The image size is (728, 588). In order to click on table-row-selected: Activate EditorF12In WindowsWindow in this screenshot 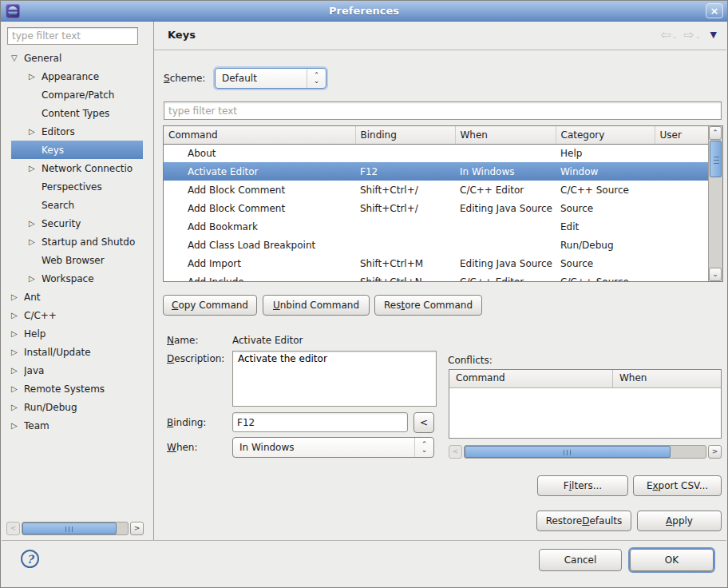, I will do `click(436, 171)`.